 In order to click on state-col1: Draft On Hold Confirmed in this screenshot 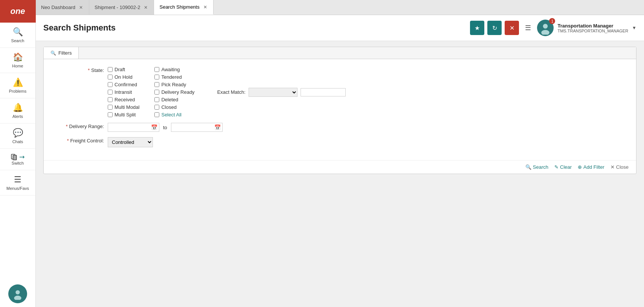, I will do `click(124, 92)`.